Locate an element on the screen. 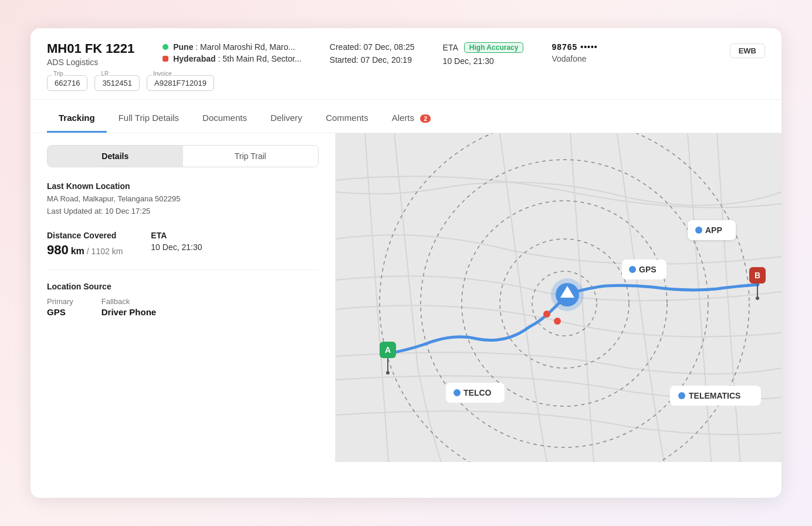 The height and width of the screenshot is (526, 812). loc-source-title: Location Source is located at coordinates (183, 286).